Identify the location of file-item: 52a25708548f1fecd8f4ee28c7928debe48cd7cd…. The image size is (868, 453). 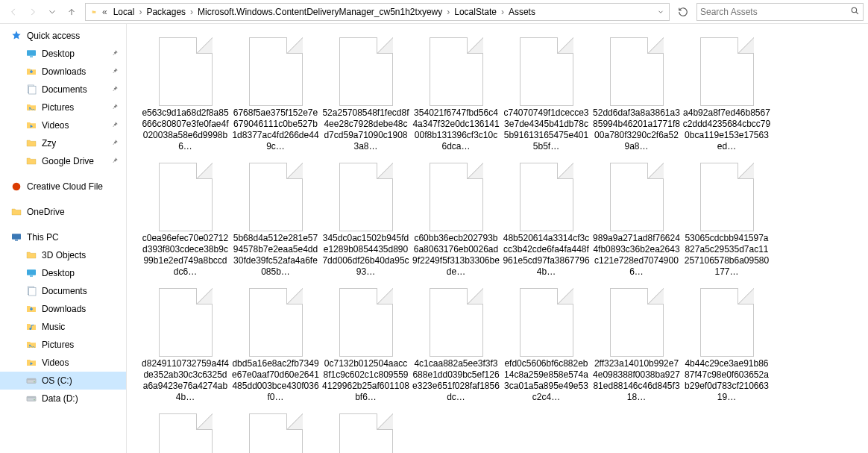
(365, 95).